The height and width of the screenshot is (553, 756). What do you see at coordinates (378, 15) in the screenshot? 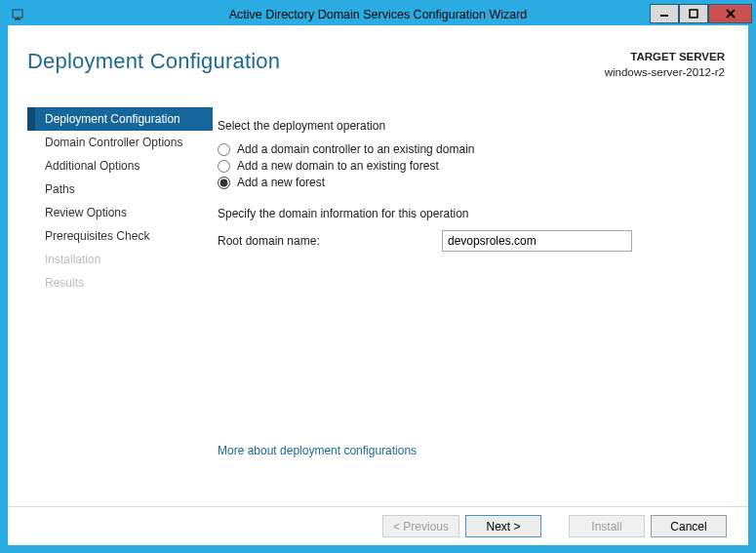
I see `window-title: Active Directory Domain Services Configu…` at bounding box center [378, 15].